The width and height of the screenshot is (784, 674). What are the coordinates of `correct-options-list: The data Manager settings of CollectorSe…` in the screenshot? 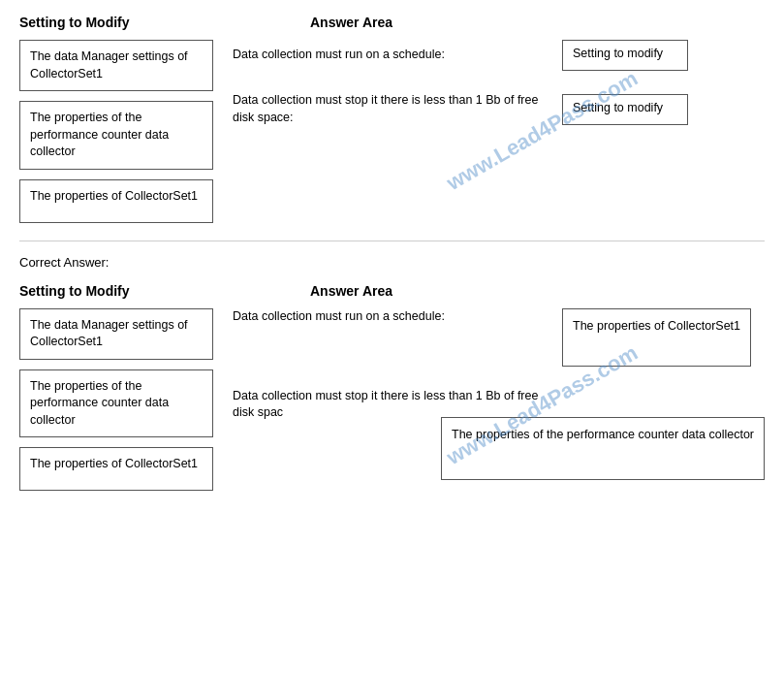 It's located at (116, 405).